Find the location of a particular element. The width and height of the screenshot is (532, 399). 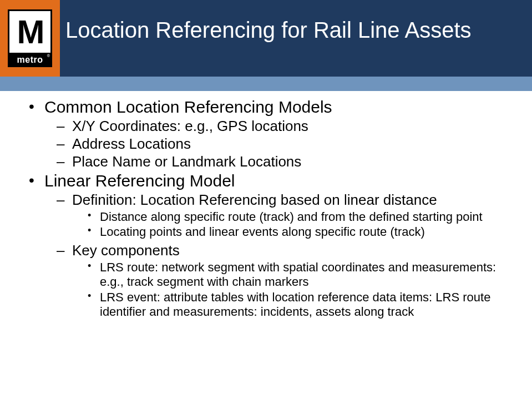

bullet-text: LRS route: network segment with spatial … is located at coordinates (298, 274).